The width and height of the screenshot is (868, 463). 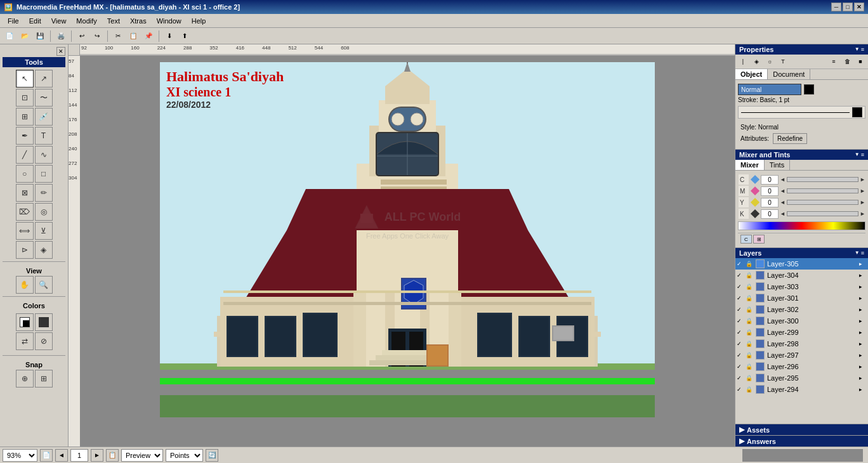 I want to click on layer-row: ✓ 🔒 Layer-302 ▸, so click(x=802, y=310).